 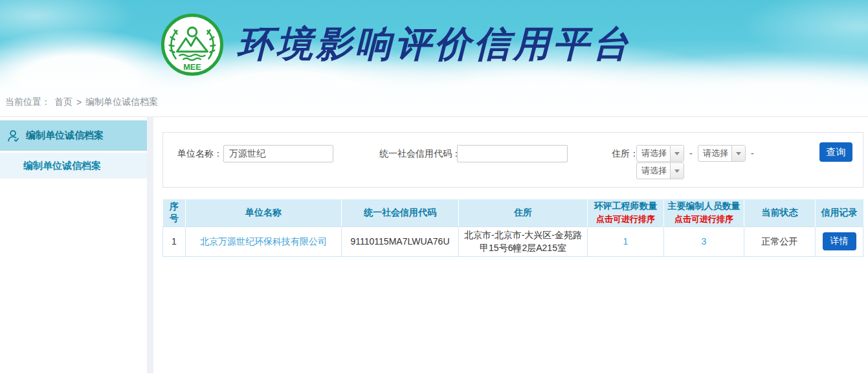 I want to click on district-select-value: 请选择, so click(x=654, y=171).